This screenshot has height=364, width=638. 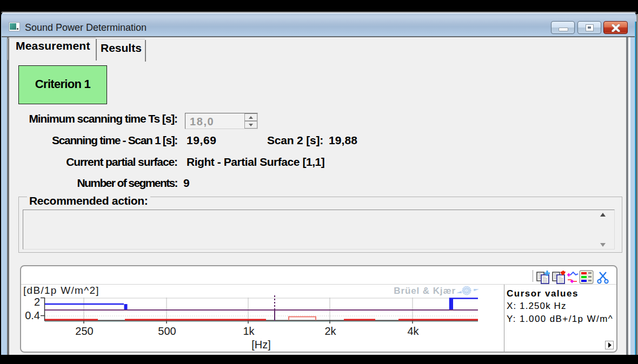 I want to click on svg-text: Brüel & Kjær, so click(x=425, y=291).